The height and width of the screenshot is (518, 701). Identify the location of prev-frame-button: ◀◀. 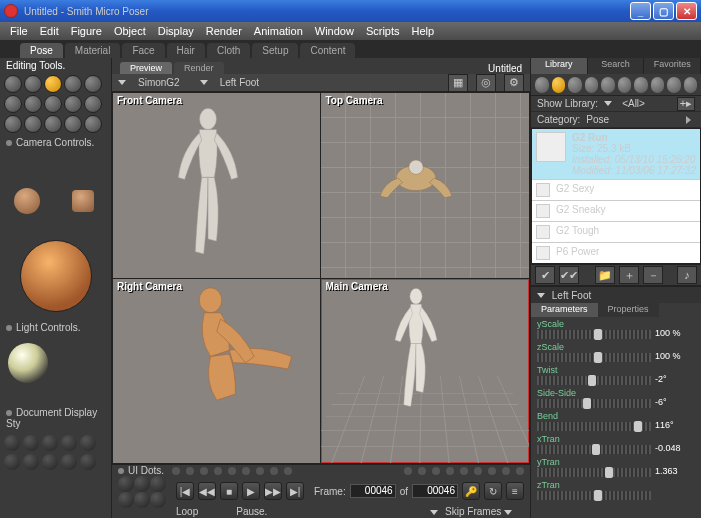
(207, 491).